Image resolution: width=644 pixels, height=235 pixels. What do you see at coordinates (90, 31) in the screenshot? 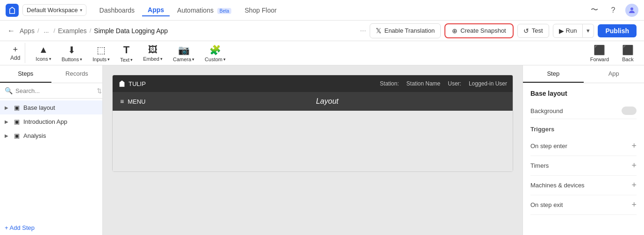
I see `breadcrumb-sep-3: /` at bounding box center [90, 31].